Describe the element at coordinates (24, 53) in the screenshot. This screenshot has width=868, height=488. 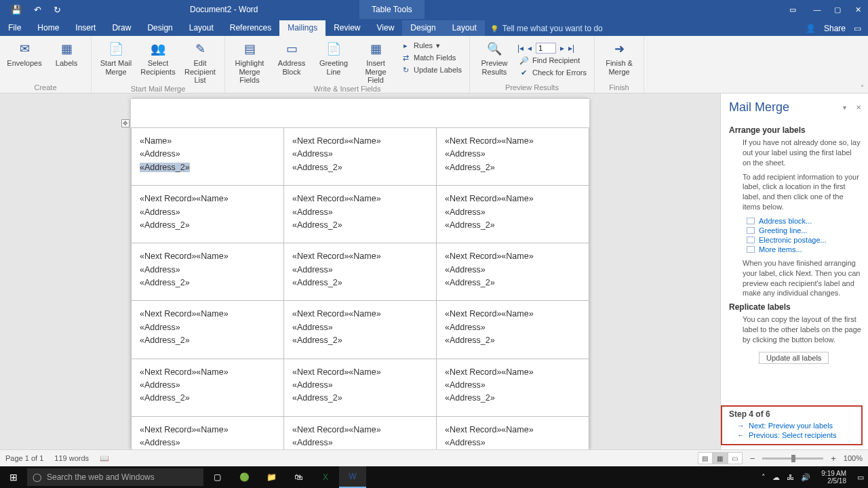
I see `envelopes-button: ✉Envelopes` at that location.